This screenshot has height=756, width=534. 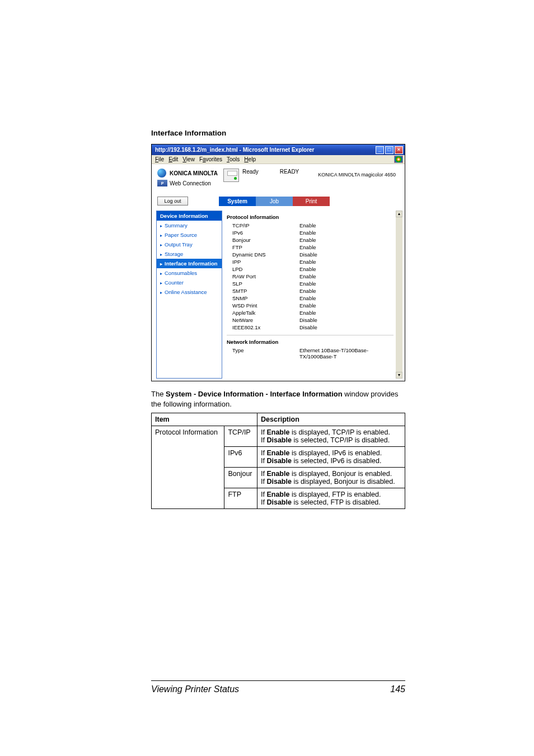 What do you see at coordinates (380, 150) in the screenshot?
I see `minimize-button: _` at bounding box center [380, 150].